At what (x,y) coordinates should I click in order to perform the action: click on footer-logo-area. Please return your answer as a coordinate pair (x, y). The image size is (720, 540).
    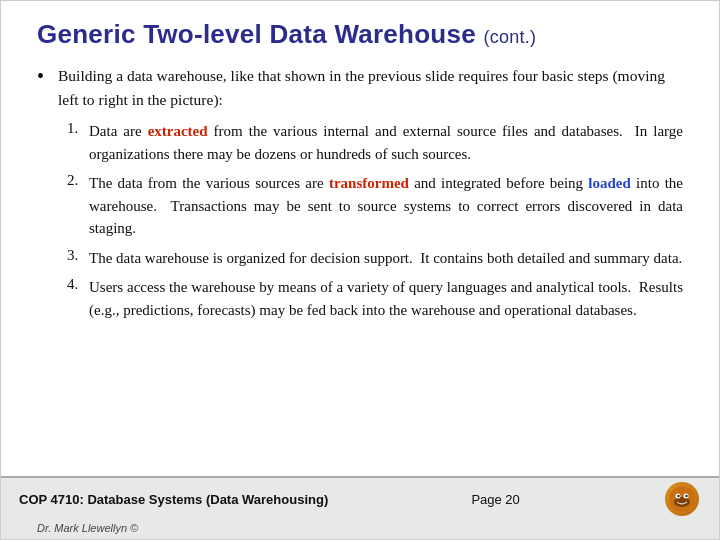
    Looking at the image, I should click on (682, 499).